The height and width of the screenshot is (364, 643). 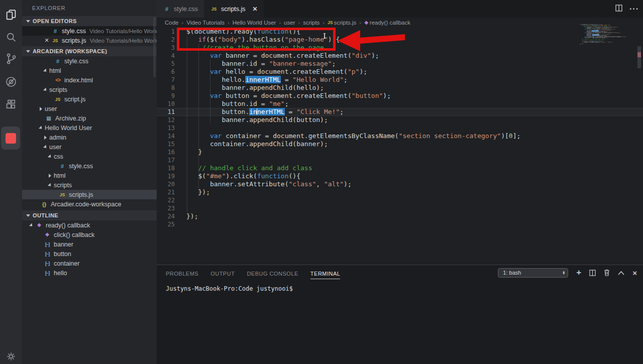 What do you see at coordinates (400, 144) in the screenshot?
I see `code-line-15: 15 container.appendChild(banner);` at bounding box center [400, 144].